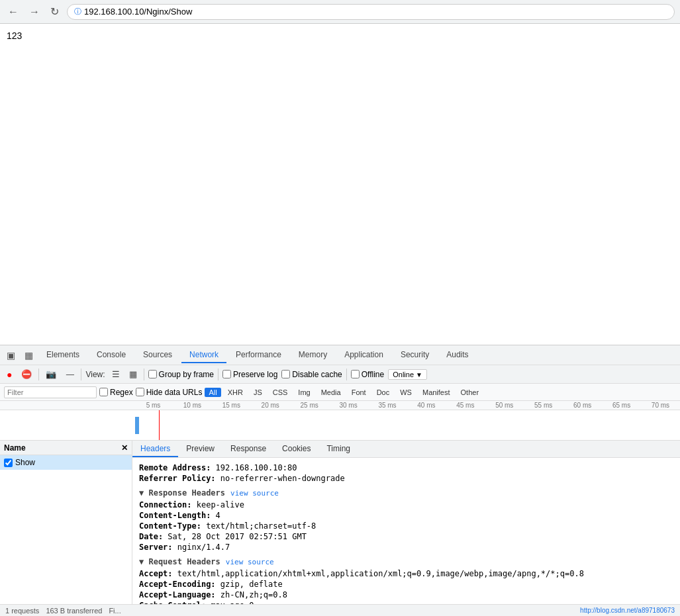  I want to click on req-accept-value: text/html,application/xhtml+xml,applicat…, so click(381, 574).